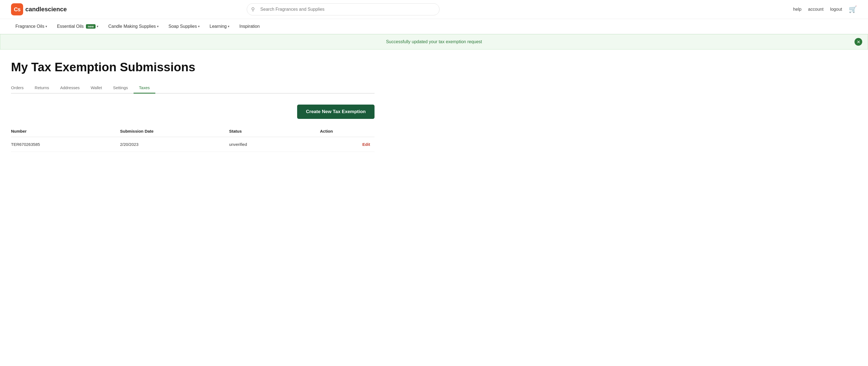 The height and width of the screenshot is (366, 868). I want to click on search-icon: ⚲, so click(253, 9).